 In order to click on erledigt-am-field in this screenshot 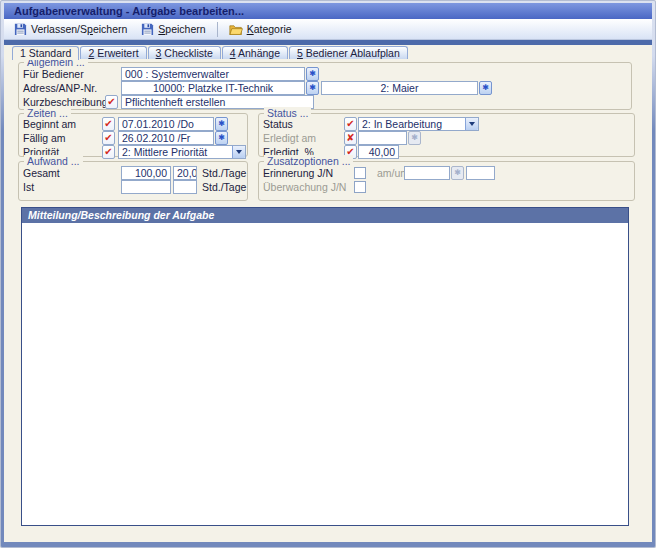, I will do `click(382, 138)`.